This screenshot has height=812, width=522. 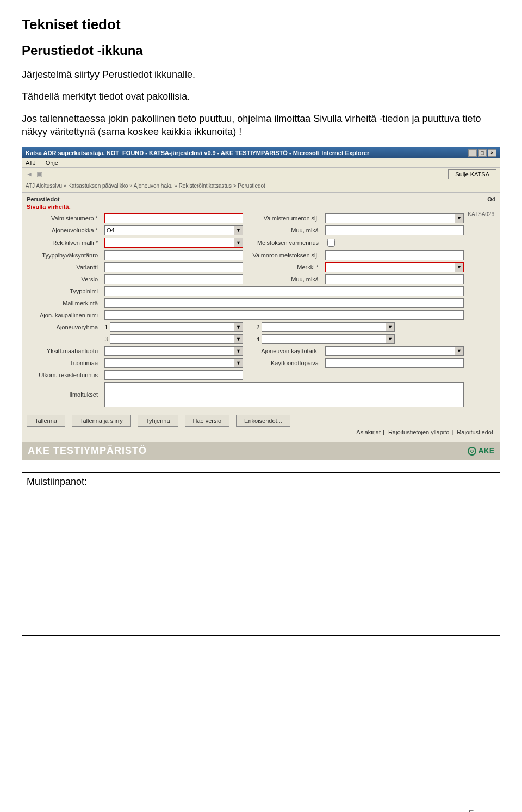 I want to click on page-number: 5, so click(x=471, y=810).